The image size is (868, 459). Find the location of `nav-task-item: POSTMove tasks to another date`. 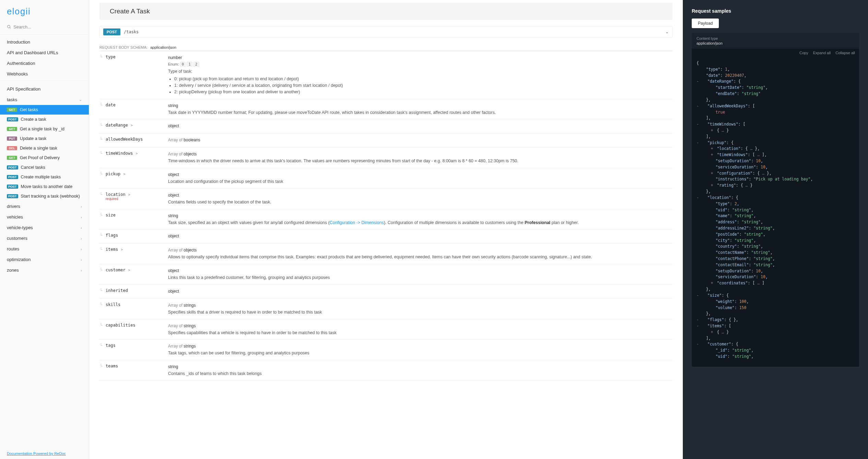

nav-task-item: POSTMove tasks to another date is located at coordinates (45, 187).